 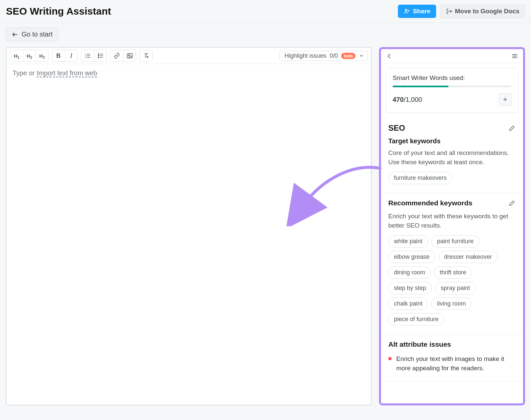 What do you see at coordinates (408, 100) in the screenshot?
I see `smart-writer-count: 470/1,000` at bounding box center [408, 100].